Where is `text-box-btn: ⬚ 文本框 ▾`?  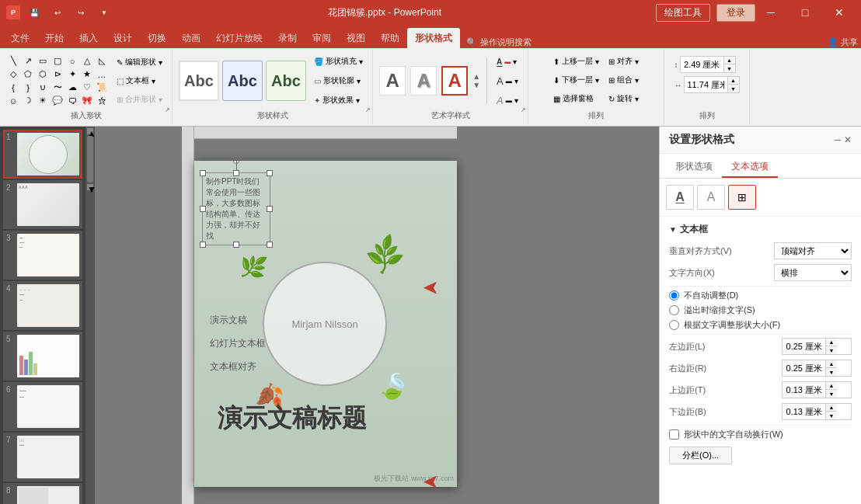 text-box-btn: ⬚ 文本框 ▾ is located at coordinates (140, 81).